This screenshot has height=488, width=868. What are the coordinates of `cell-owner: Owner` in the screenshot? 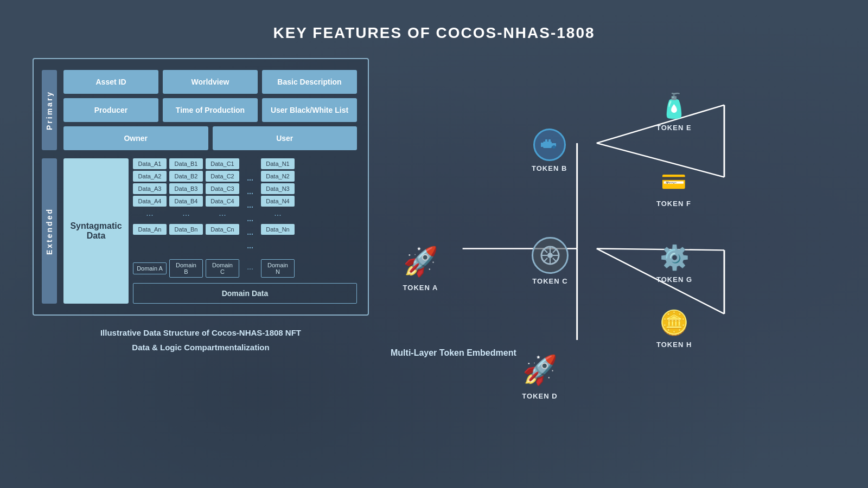 It's located at (136, 138).